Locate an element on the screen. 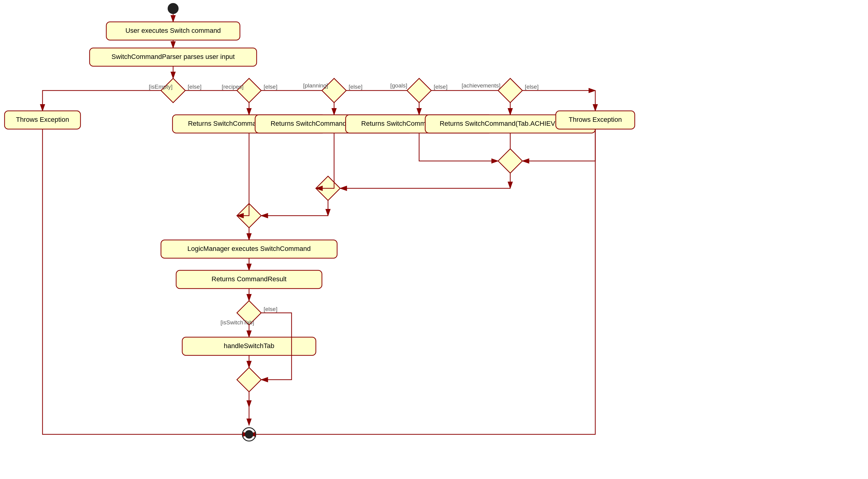  label-throws-right: Throws Exception is located at coordinates (595, 119).